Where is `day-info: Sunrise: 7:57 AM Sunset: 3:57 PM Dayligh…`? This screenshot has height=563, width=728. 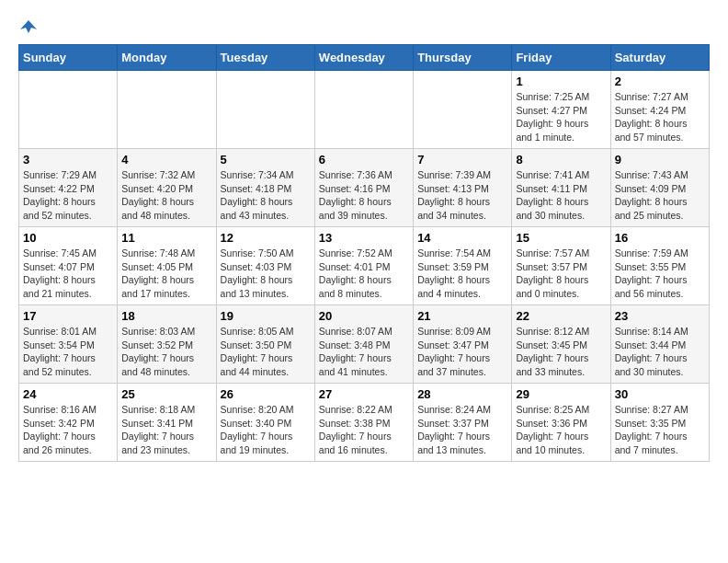
day-info: Sunrise: 7:57 AM Sunset: 3:57 PM Dayligh… is located at coordinates (561, 274).